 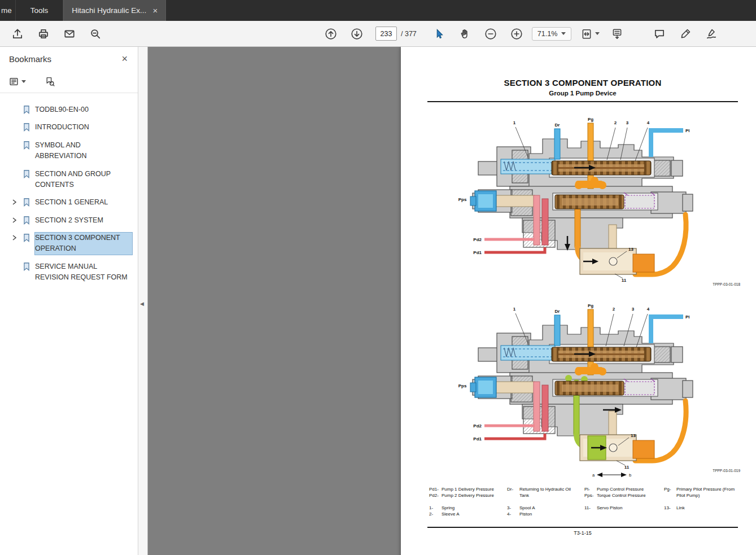 What do you see at coordinates (95, 34) in the screenshot?
I see `search-icon` at bounding box center [95, 34].